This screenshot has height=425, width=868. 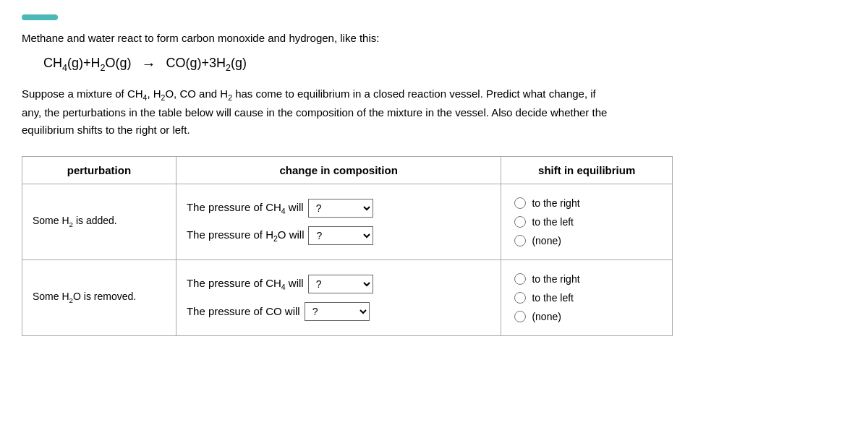 I want to click on col-header-composition: change in composition, so click(x=339, y=170).